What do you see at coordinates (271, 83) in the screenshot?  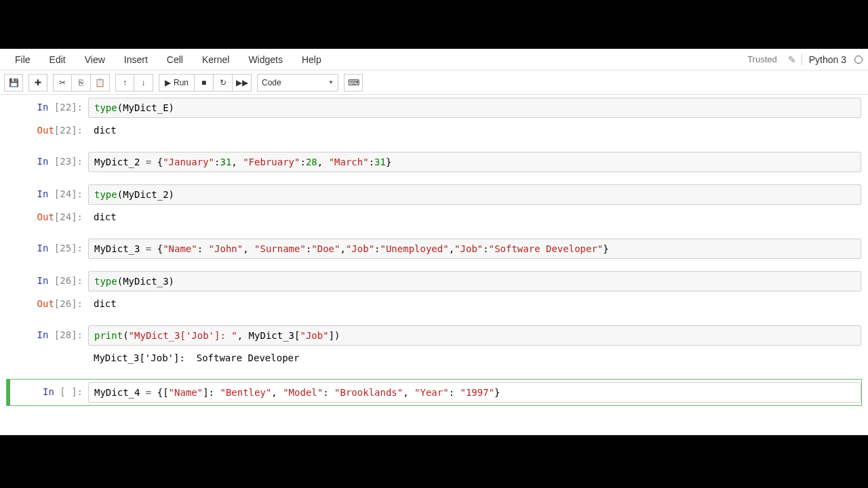 I see `celltype-label: Code` at bounding box center [271, 83].